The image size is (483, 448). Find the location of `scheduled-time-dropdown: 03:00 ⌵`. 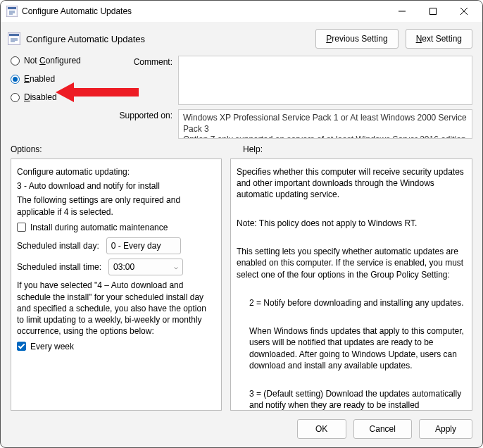

scheduled-time-dropdown: 03:00 ⌵ is located at coordinates (146, 267).